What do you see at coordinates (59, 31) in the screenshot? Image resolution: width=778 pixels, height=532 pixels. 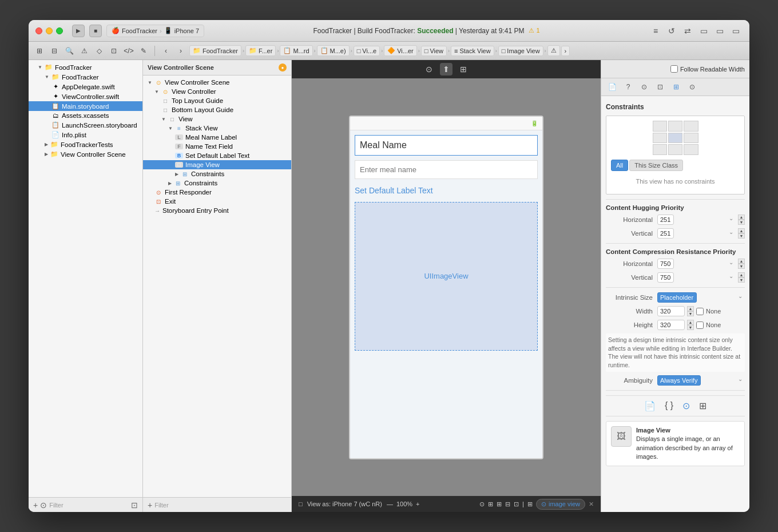 I see `fullscreen-button` at bounding box center [59, 31].